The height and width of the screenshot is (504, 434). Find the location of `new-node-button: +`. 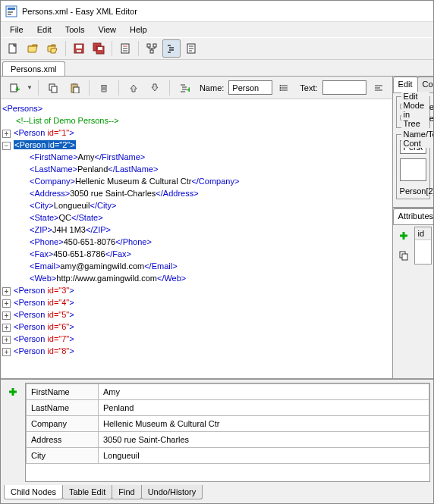

new-node-button: + is located at coordinates (14, 88).